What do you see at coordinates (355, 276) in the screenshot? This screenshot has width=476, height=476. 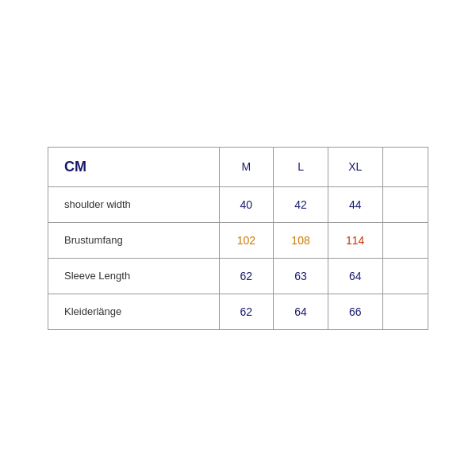 I see `cell-2-2: 64` at bounding box center [355, 276].